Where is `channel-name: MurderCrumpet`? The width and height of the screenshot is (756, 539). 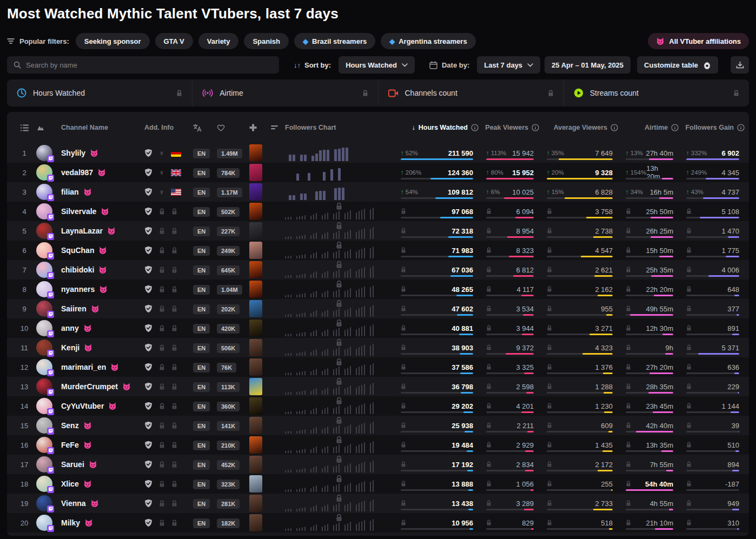
channel-name: MurderCrumpet is located at coordinates (103, 387).